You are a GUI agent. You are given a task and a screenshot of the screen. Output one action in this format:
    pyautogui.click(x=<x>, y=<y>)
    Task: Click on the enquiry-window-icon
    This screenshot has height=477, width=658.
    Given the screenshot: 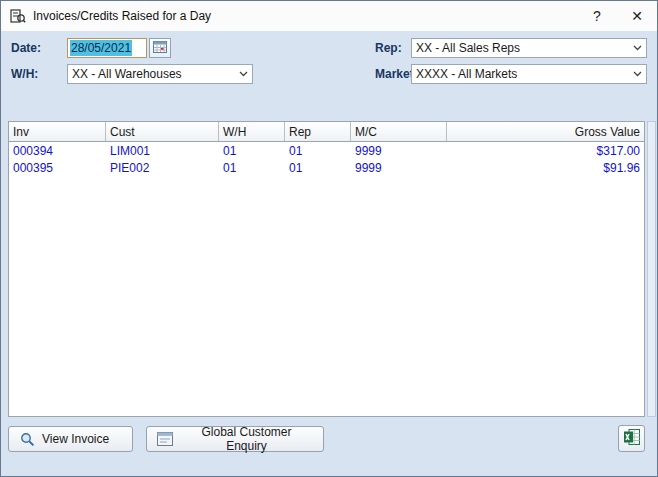 What is the action you would take?
    pyautogui.click(x=165, y=439)
    